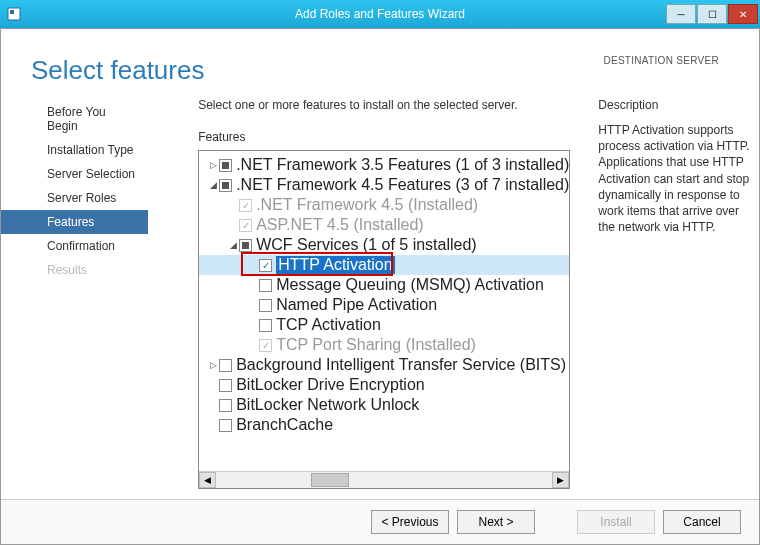 The image size is (760, 545). What do you see at coordinates (335, 265) in the screenshot?
I see `tree-label: HTTP Activation` at bounding box center [335, 265].